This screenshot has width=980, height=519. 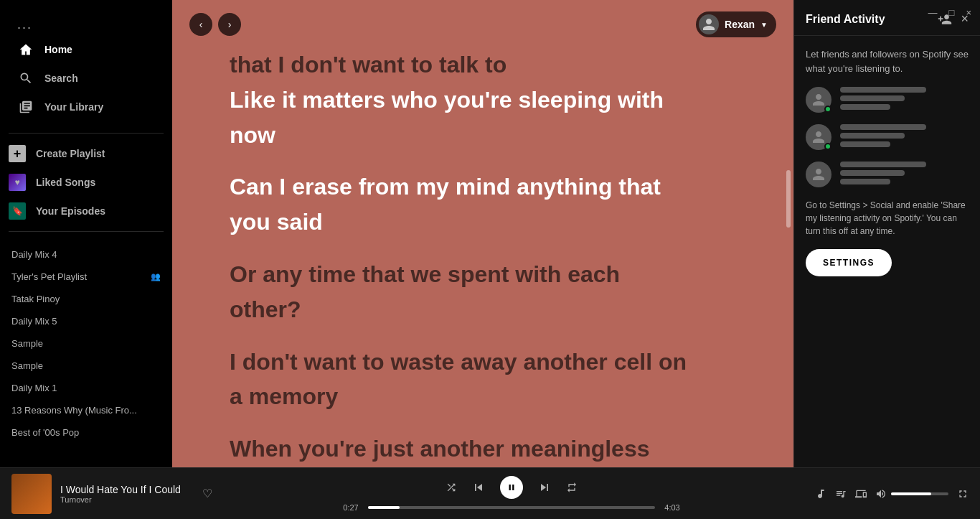 I want to click on scroll-thumb, so click(x=788, y=199).